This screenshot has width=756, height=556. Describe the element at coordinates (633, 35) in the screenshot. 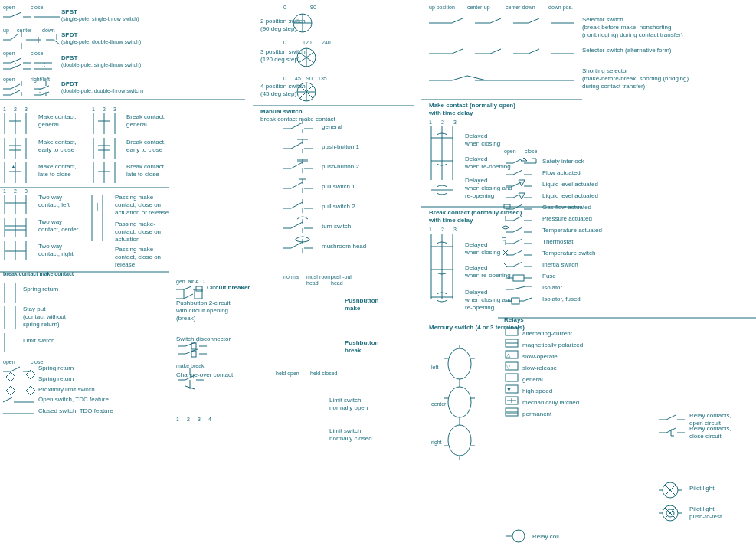

I see `svg-text:(nonbridging) during contact t: (nonbridging) during contact transfer)` at that location.